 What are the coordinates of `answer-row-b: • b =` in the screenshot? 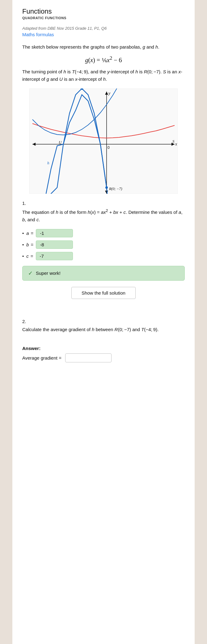 It's located at (104, 244).